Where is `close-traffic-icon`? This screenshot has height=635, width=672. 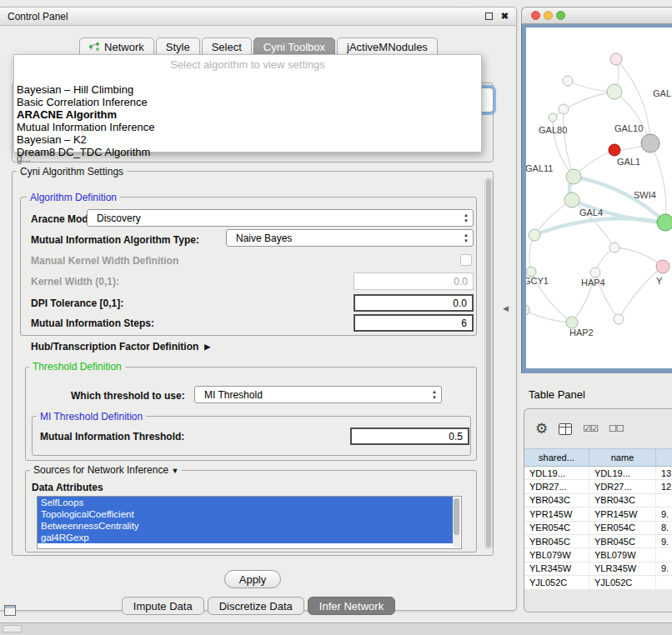
close-traffic-icon is located at coordinates (535, 15).